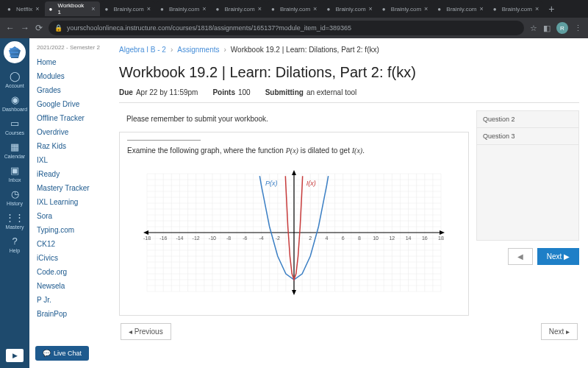  Describe the element at coordinates (70, 90) in the screenshot. I see `sidebar-link-grades: Grades` at that location.